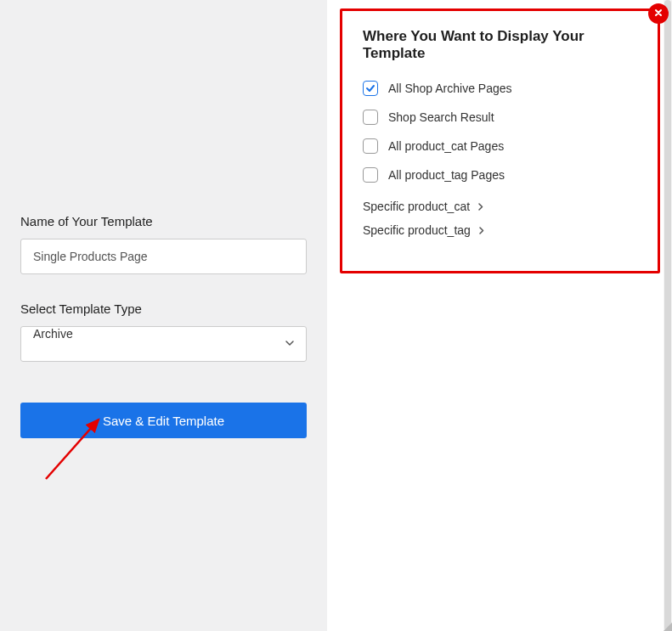 This screenshot has height=631, width=672. Describe the element at coordinates (500, 117) in the screenshot. I see `checkbox-row: Shop Search Result` at that location.